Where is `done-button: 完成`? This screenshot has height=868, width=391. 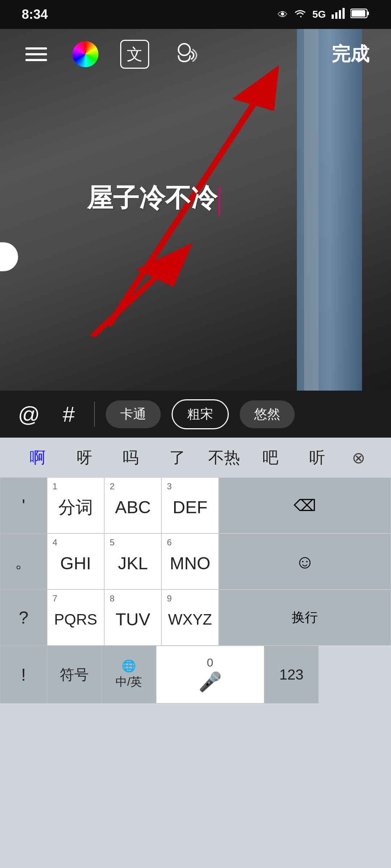 done-button: 完成 is located at coordinates (350, 54).